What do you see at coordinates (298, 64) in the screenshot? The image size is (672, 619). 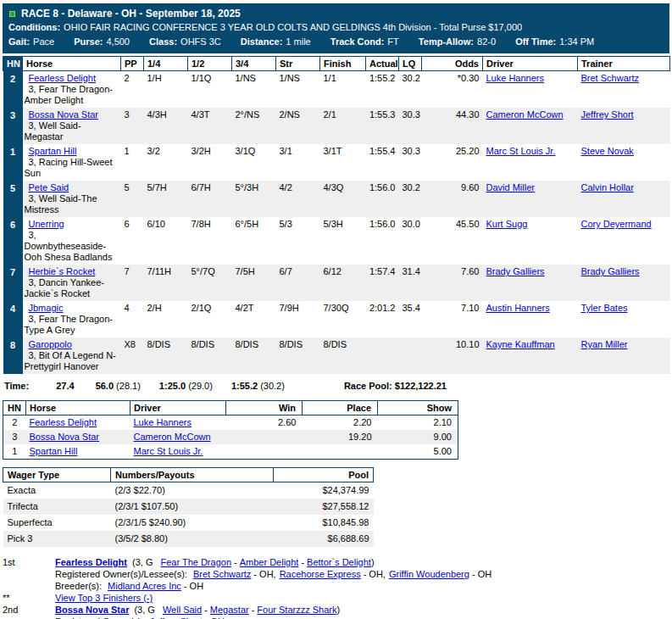 I see `col-stretch: Str` at bounding box center [298, 64].